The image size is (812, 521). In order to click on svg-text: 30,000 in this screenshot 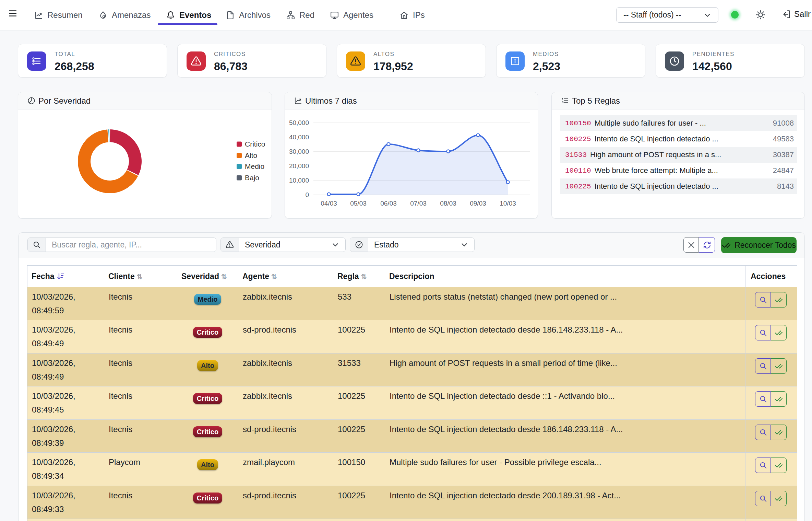, I will do `click(299, 152)`.